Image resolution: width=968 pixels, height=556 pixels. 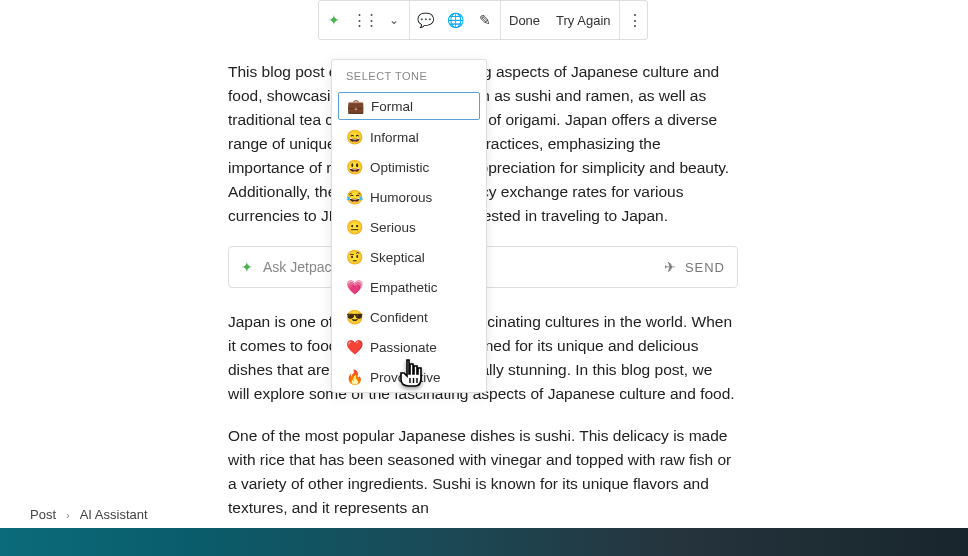 What do you see at coordinates (354, 167) in the screenshot?
I see `grin-icon: 😃` at bounding box center [354, 167].